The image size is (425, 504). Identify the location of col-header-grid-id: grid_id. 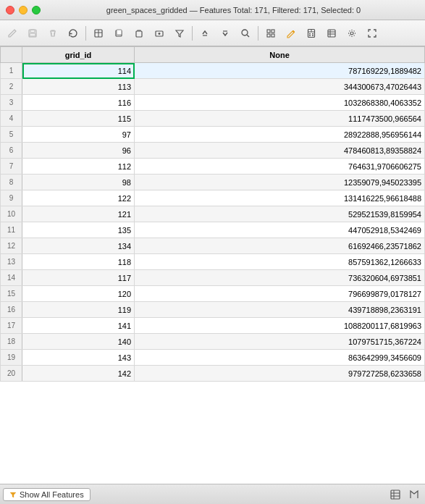
(78, 55).